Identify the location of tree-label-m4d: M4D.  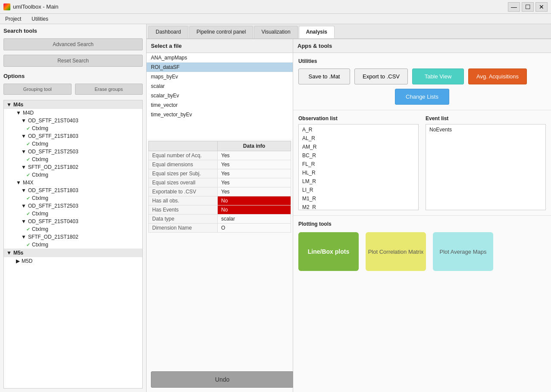
(28, 113).